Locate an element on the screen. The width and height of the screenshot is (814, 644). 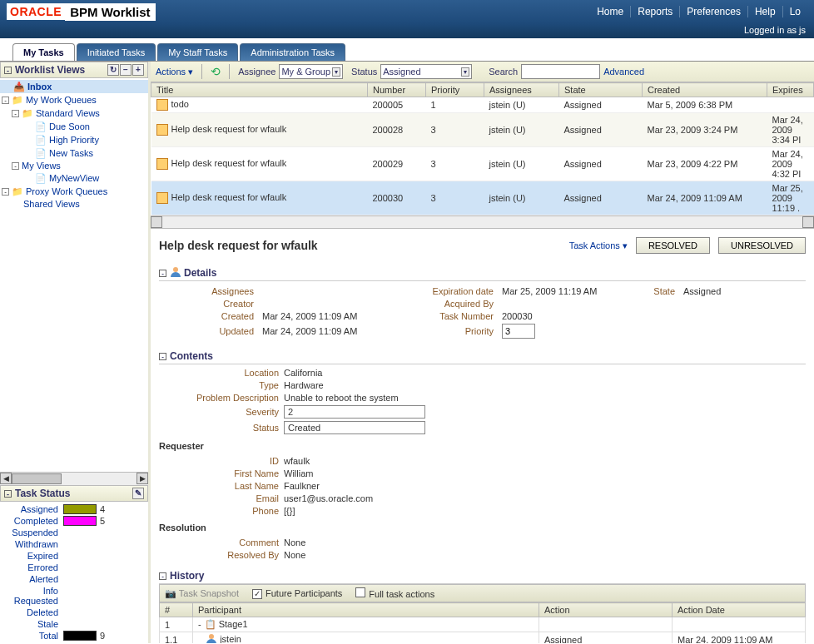
tree-label: Shared Views is located at coordinates (52, 204).